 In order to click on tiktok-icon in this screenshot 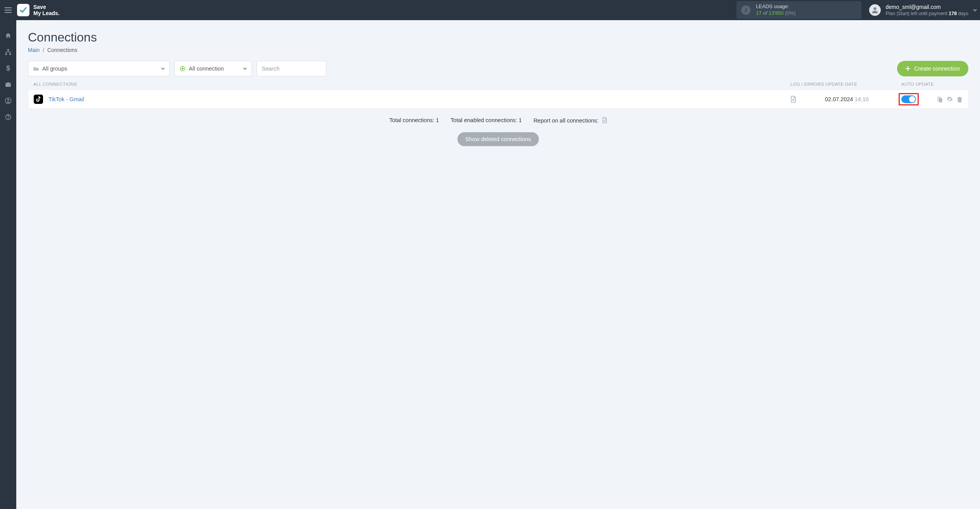, I will do `click(38, 99)`.